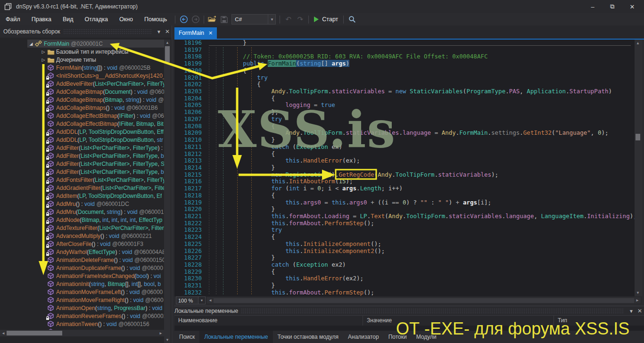 The height and width of the screenshot is (343, 644). What do you see at coordinates (96, 19) in the screenshot?
I see `menu-отладка: Отладка` at bounding box center [96, 19].